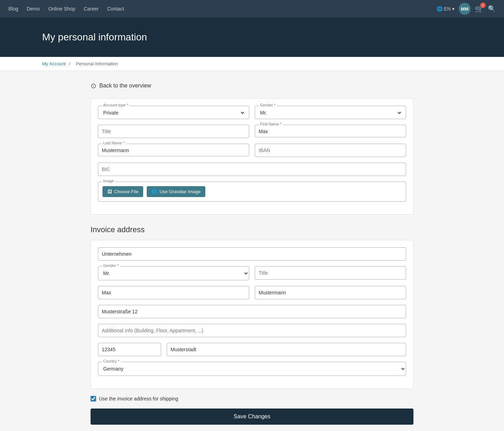 Image resolution: width=504 pixels, height=431 pixels. Describe the element at coordinates (252, 230) in the screenshot. I see `invoice-section-title: Invoice address` at that location.